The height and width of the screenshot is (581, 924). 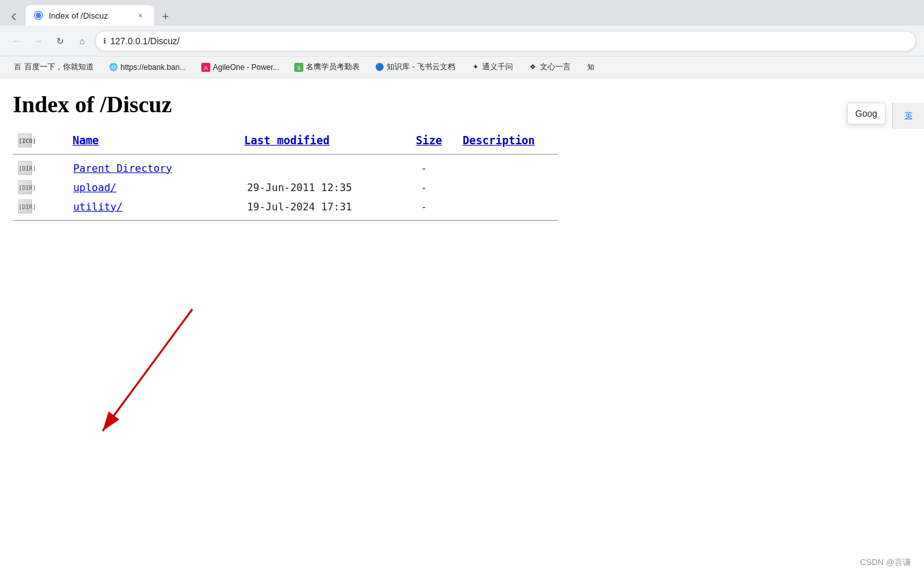 What do you see at coordinates (89, 15) in the screenshot?
I see `tab-title: Index of /Discuz` at bounding box center [89, 15].